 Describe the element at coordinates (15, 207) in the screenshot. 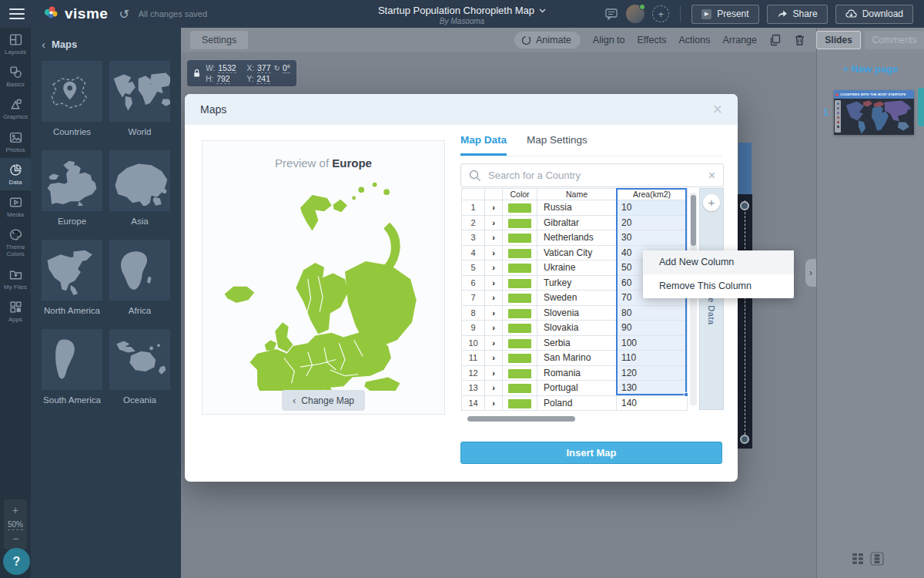

I see `sidebar-item-media: Media` at that location.